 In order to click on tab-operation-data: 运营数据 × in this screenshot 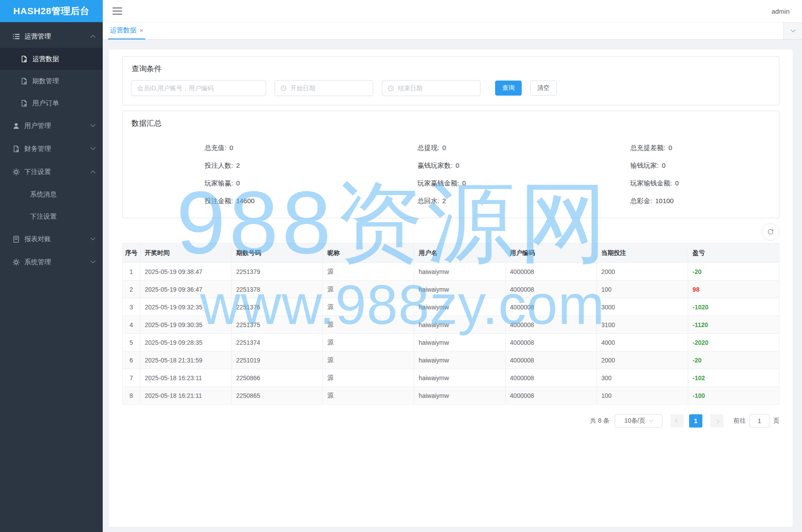, I will do `click(127, 31)`.